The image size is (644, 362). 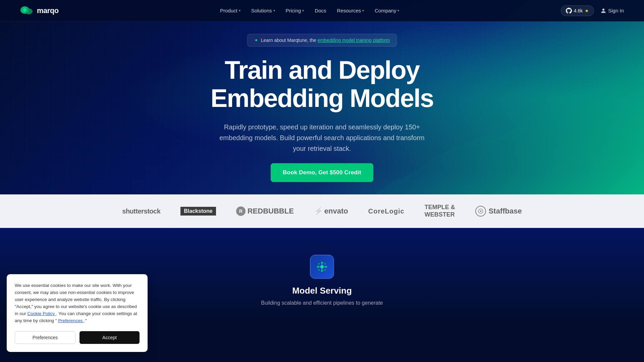 I want to click on github-badge: 4.6k ★, so click(x=578, y=11).